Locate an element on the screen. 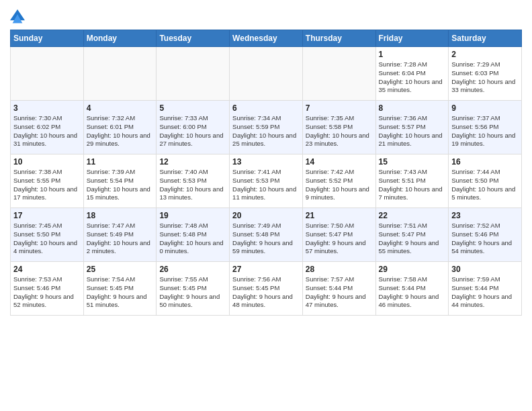 The image size is (532, 411). day-number: 21 is located at coordinates (339, 216).